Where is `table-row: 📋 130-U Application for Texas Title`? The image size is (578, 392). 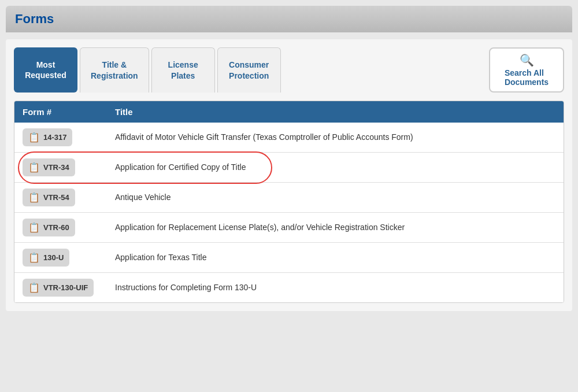
table-row: 📋 130-U Application for Texas Title is located at coordinates (289, 258).